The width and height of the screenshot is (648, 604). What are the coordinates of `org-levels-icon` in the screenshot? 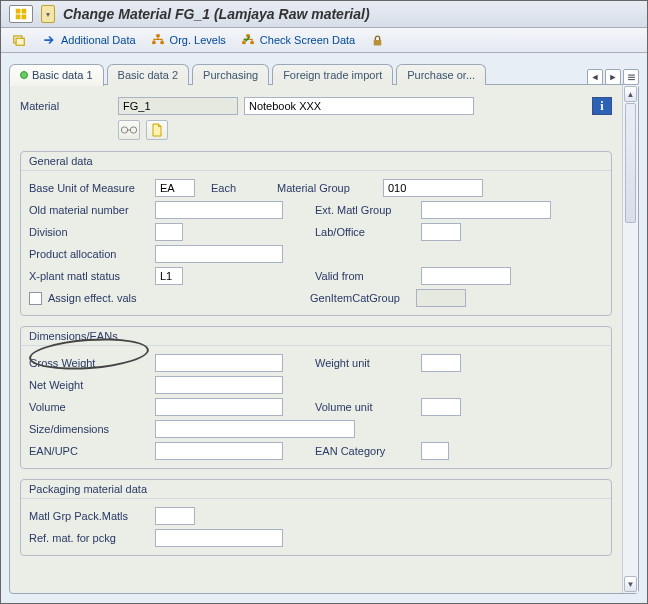 It's located at (158, 40).